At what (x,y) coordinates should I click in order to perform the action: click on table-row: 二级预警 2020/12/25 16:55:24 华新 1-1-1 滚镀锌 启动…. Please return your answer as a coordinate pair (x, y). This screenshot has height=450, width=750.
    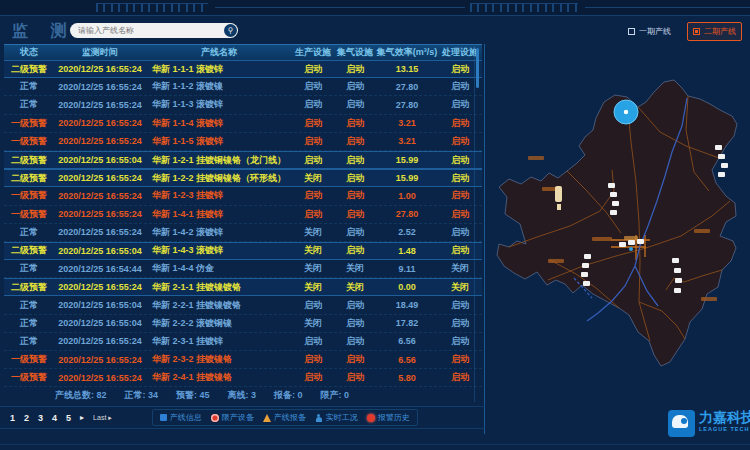
    Looking at the image, I should click on (243, 69).